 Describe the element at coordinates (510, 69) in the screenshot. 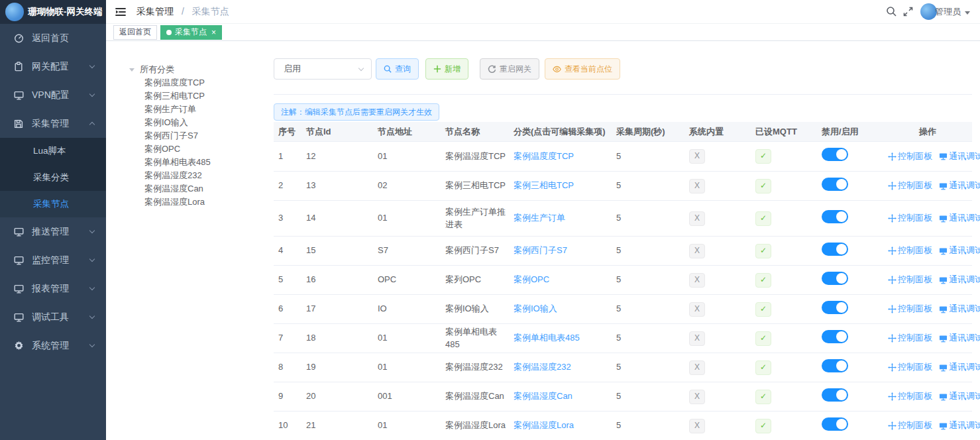

I see `restart-gateway-button: 重启网关` at that location.